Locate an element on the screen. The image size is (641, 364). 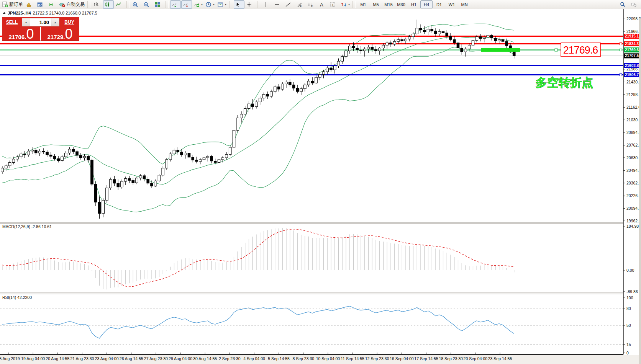
new-order-icon is located at coordinates (5, 5).